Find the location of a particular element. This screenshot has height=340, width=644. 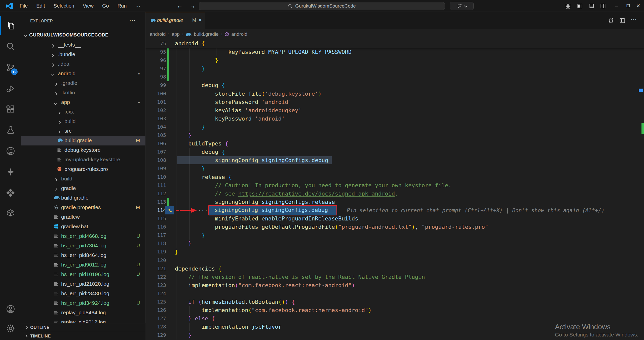

tree-item-hs-err-pid8464-log: hs_err_pid8464.log is located at coordinates (83, 255).